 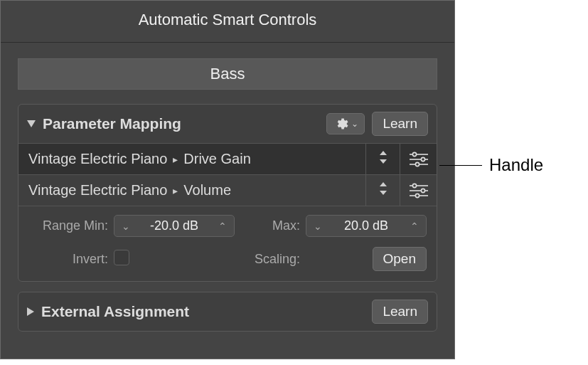 What do you see at coordinates (174, 226) in the screenshot?
I see `range-min-stepper: ⌄ -20.0 dB ⌃` at bounding box center [174, 226].